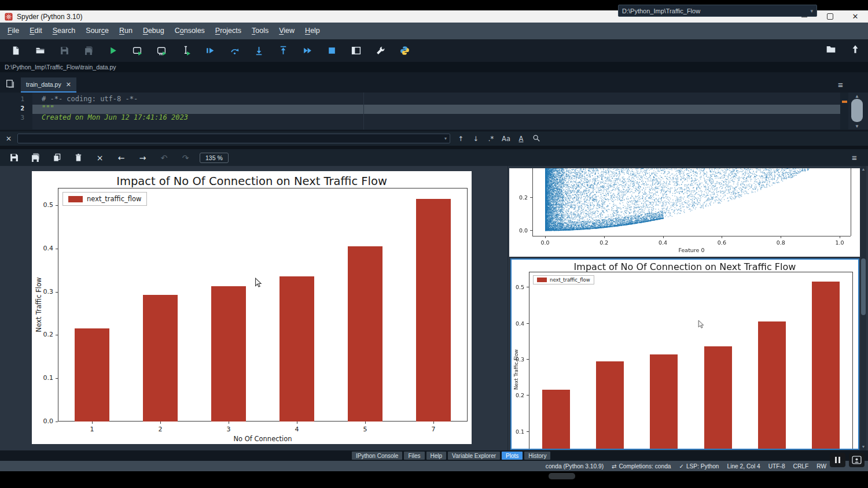  Describe the element at coordinates (414, 456) in the screenshot. I see `pane-tab-files: Files` at that location.